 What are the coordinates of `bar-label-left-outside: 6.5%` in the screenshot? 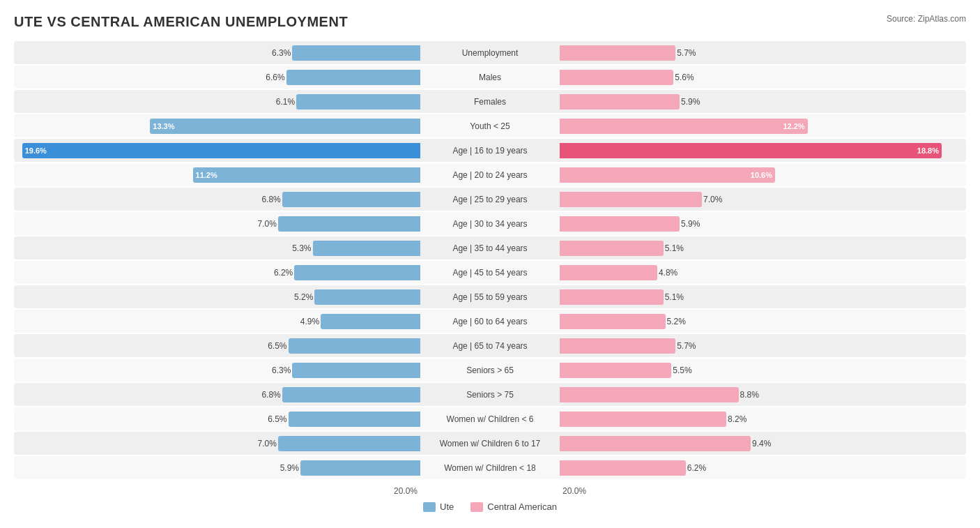 It's located at (273, 419).